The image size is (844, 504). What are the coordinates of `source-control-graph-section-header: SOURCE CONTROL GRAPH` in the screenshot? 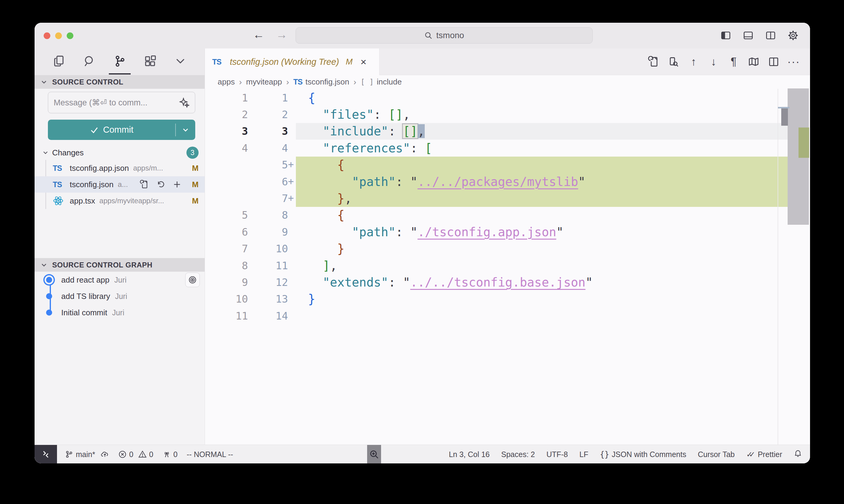 It's located at (120, 265).